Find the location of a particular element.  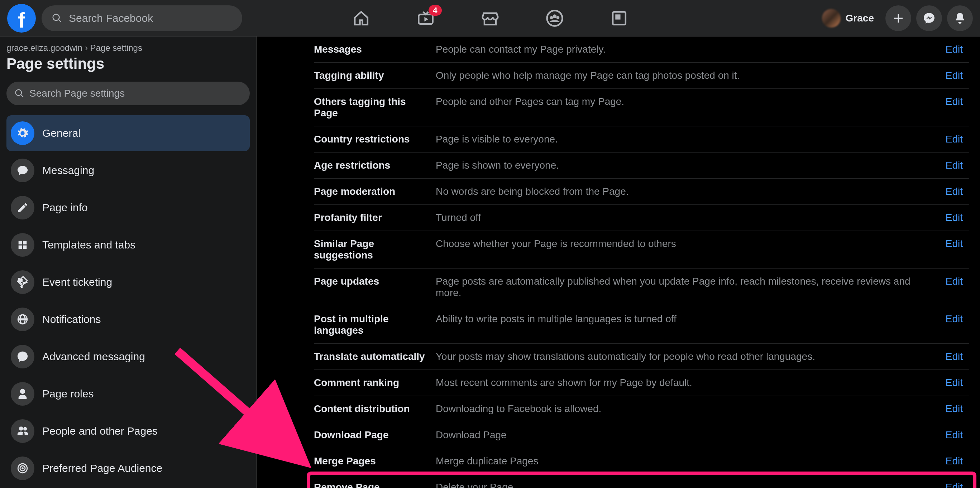

setting-value: People and other Pages can tag my Page. is located at coordinates (686, 108).